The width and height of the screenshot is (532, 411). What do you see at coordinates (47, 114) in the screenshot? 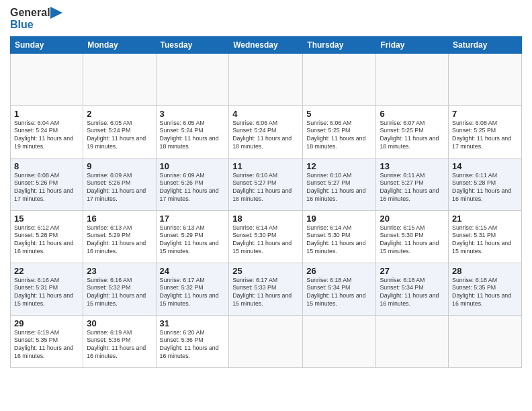
I see `day-number: 1` at bounding box center [47, 114].